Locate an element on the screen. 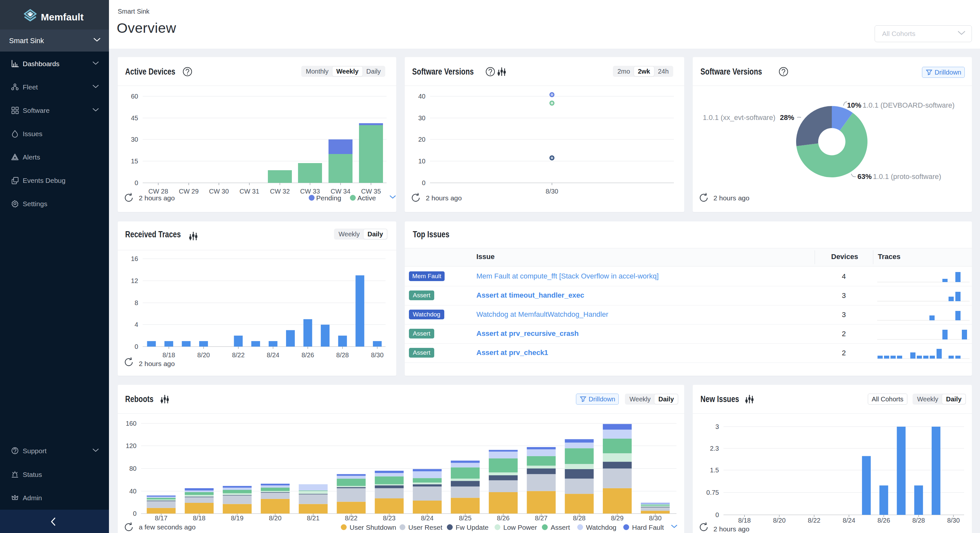  svg-text: CW 35 is located at coordinates (371, 191).